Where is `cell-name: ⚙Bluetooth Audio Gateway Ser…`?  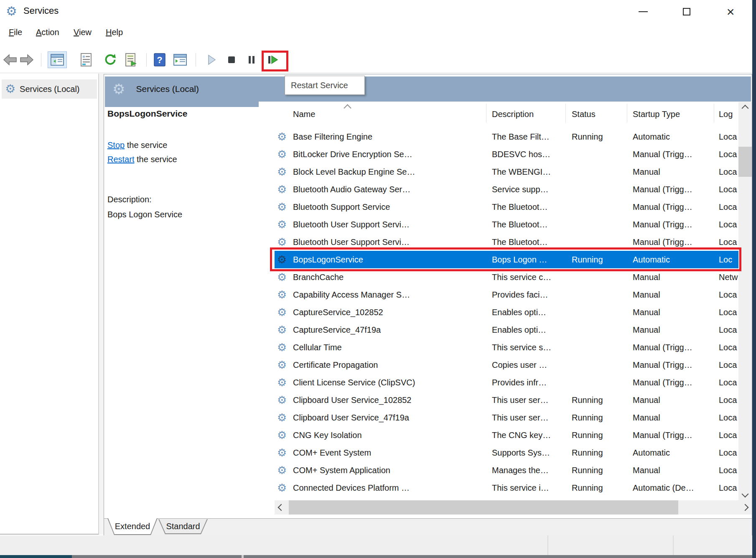
cell-name: ⚙Bluetooth Audio Gateway Ser… is located at coordinates (380, 189).